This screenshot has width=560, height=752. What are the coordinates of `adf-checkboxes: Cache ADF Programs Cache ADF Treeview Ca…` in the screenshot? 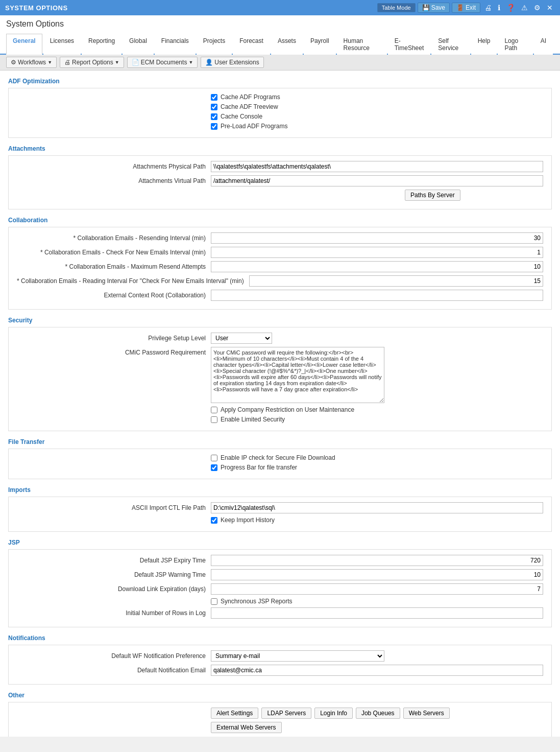 It's located at (377, 111).